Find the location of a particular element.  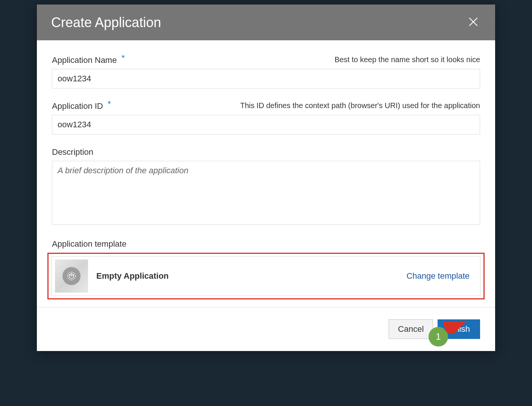

field-label-wrap: Application ID * is located at coordinates (81, 106).